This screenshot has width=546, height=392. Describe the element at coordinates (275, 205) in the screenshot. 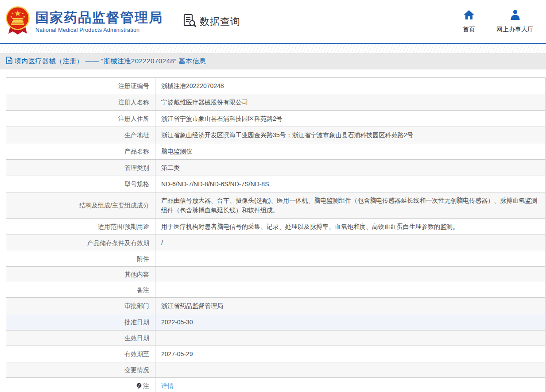

I see `table-row: 结构及组成/主要组成成分 产品由信号放大器、台车、摄像头(选配)、医用一体机、脑…` at that location.